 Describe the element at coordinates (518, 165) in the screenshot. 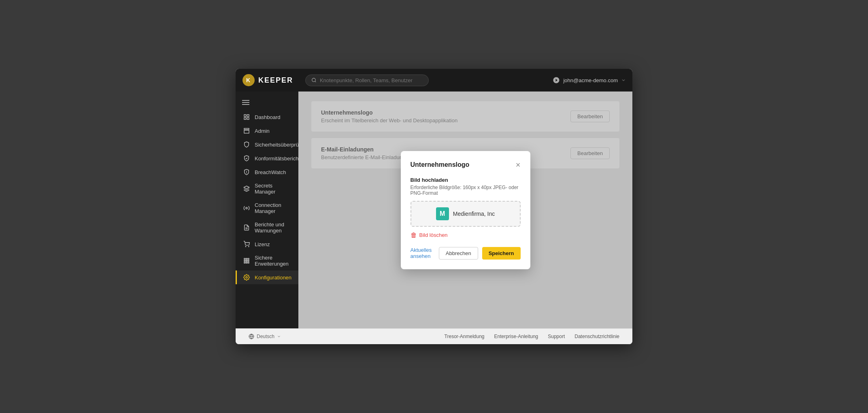

I see `modal-close-button: ×` at that location.